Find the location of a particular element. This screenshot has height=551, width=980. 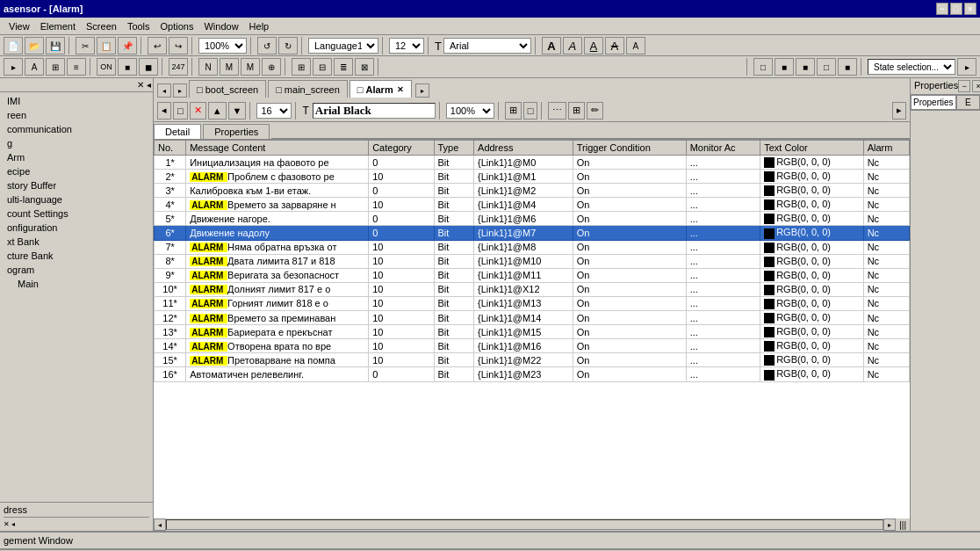

table-row: 3*Калибровка към 1-ви етаж.0Bit{Link1}1@… is located at coordinates (532, 191).